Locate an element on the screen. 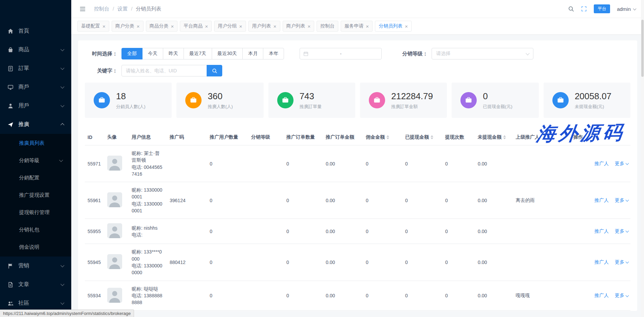 Image resolution: width=644 pixels, height=317 pixels. time-range-button: 最近7天 is located at coordinates (198, 54).